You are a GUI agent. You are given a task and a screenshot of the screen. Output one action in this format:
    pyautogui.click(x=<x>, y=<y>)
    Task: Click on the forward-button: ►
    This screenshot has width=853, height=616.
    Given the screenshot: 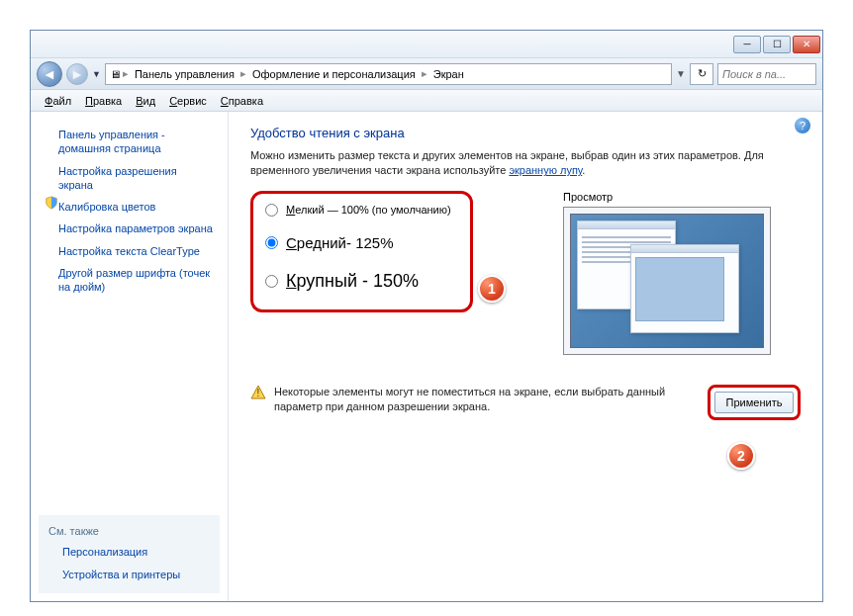 What is the action you would take?
    pyautogui.click(x=77, y=74)
    